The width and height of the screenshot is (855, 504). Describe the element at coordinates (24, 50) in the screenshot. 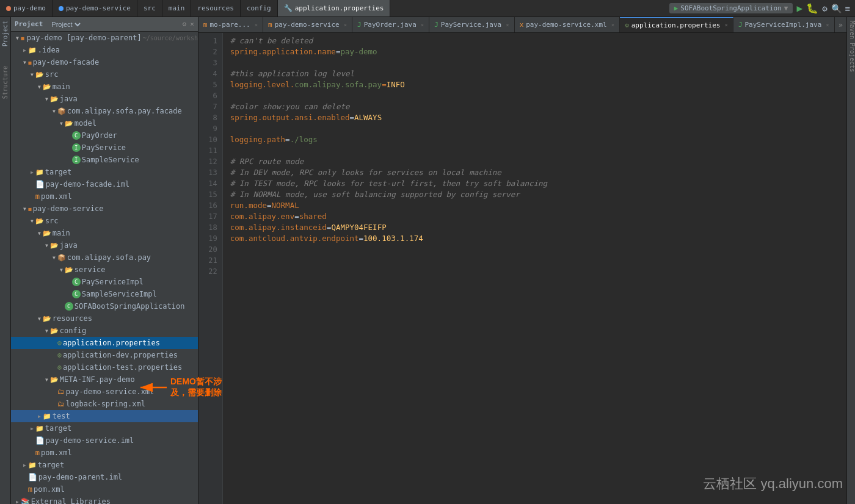

I see `expand-icon: ▶` at that location.